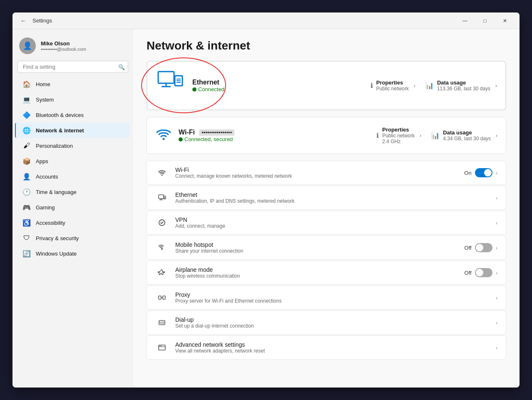 The width and height of the screenshot is (532, 400). I want to click on home-icon: 🏠, so click(27, 84).